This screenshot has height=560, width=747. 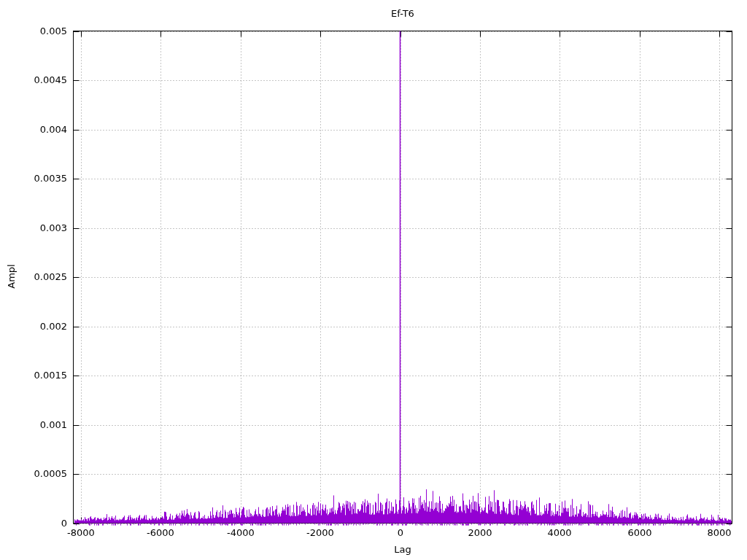 What do you see at coordinates (34, 474) in the screenshot?
I see `y-tick-label: 0.0005` at bounding box center [34, 474].